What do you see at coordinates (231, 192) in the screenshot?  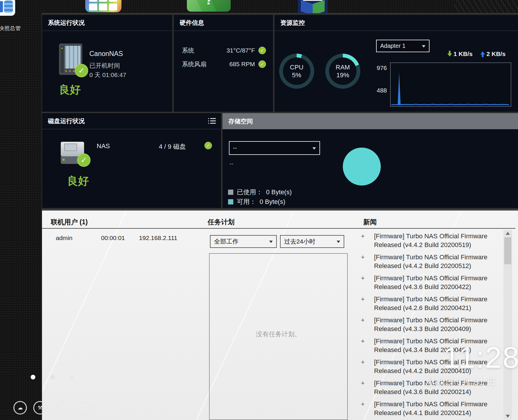 I see `legend-used-swatch` at bounding box center [231, 192].